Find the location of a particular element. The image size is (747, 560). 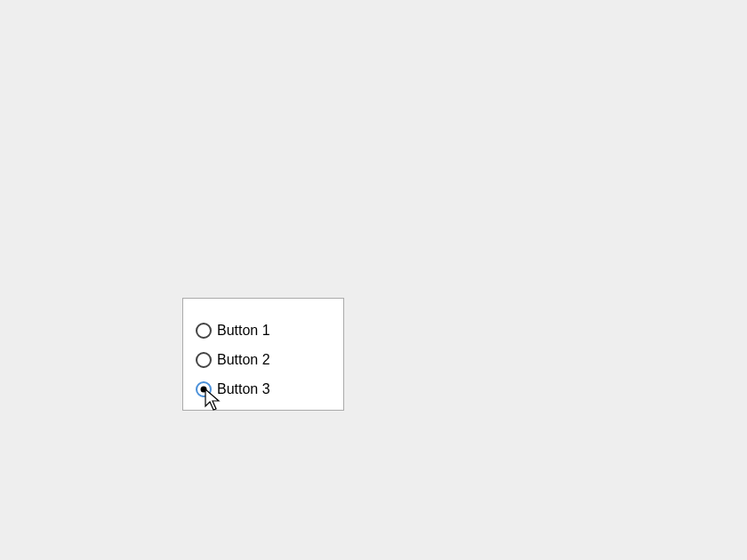

radio-label-1: Button 1 is located at coordinates (244, 331).